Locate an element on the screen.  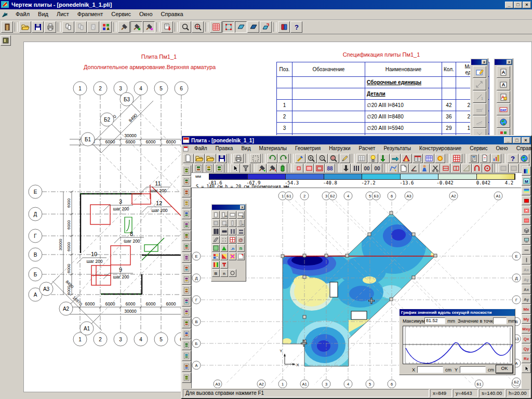
result-qx-button: Qx is located at coordinates (526, 339).